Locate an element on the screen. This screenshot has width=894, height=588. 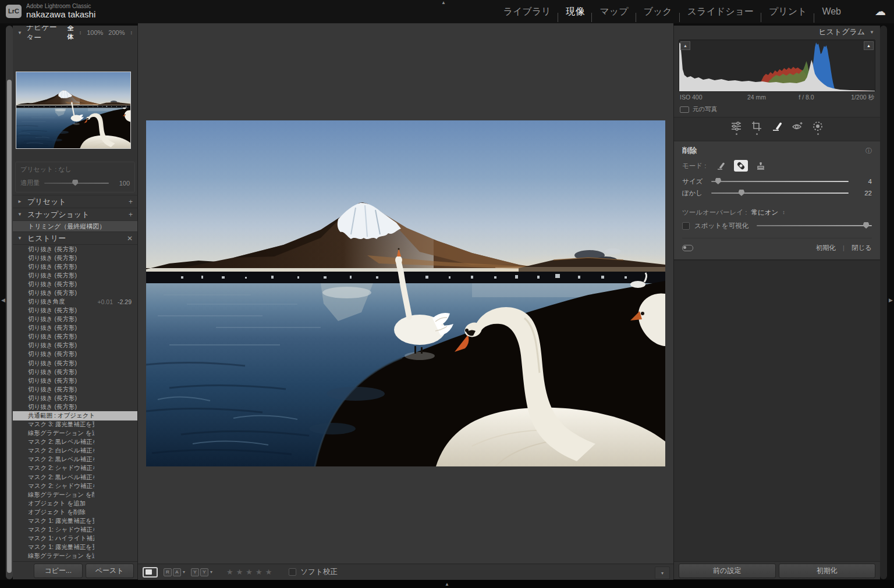
tool-enable-switch is located at coordinates (688, 248).